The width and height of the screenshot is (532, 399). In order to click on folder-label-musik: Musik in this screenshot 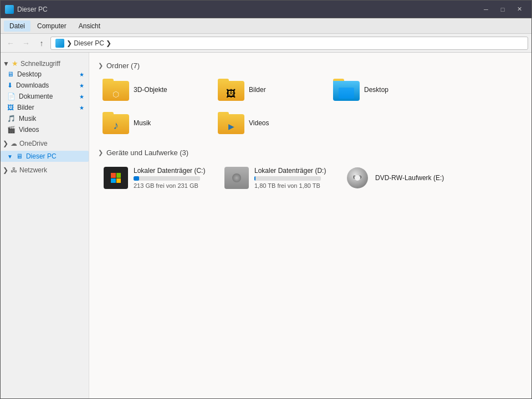, I will do `click(142, 123)`.